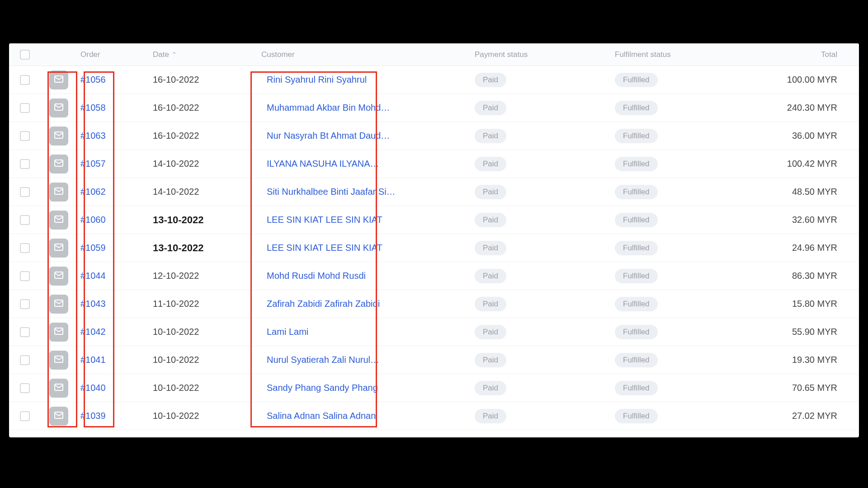 Image resolution: width=868 pixels, height=488 pixels. Describe the element at coordinates (201, 136) in the screenshot. I see `date-cell: 16-10-2022` at that location.